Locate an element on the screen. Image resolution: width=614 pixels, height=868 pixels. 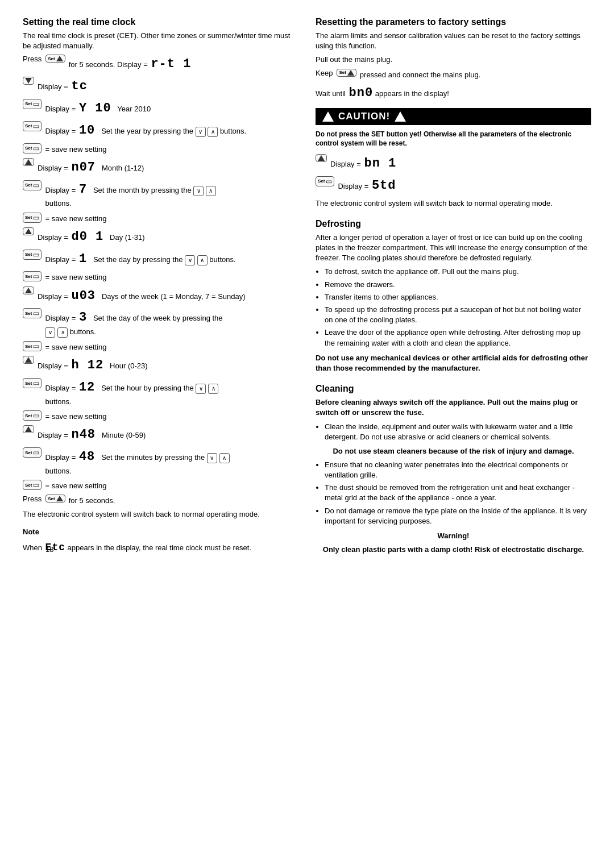
clock-step-11-text: = save new setting is located at coordinates (172, 277).